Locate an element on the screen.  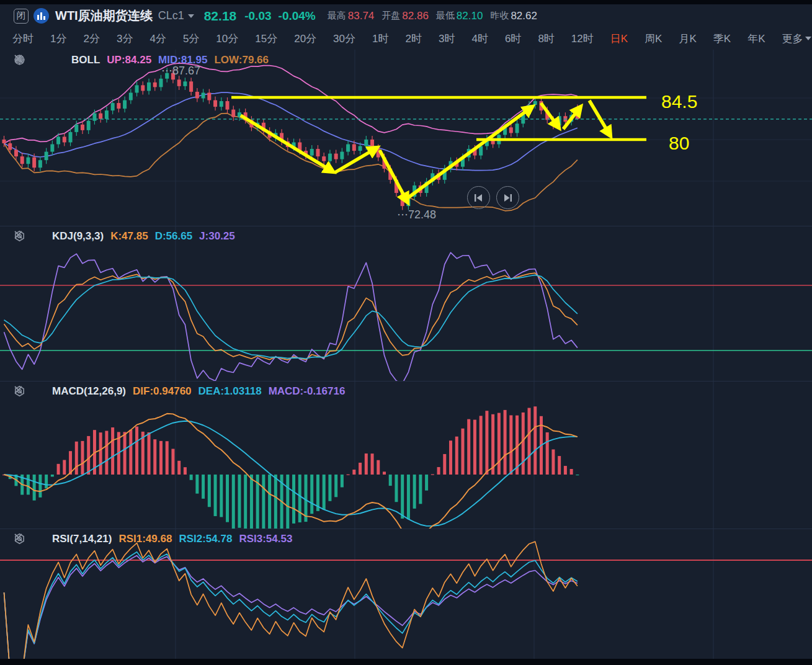
svg-text: ⋯87.67 is located at coordinates (181, 71).